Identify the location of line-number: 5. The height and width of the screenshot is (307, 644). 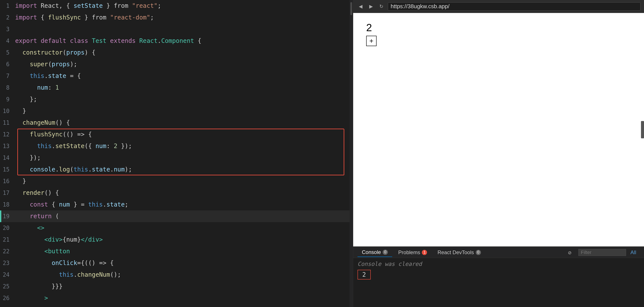
(6, 52).